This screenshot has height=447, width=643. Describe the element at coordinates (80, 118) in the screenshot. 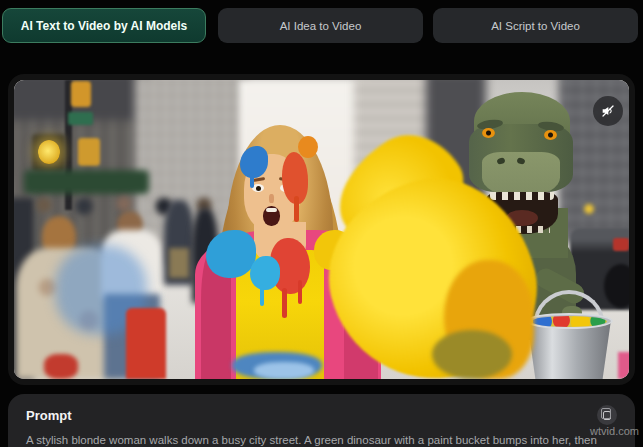

I see `street-sign` at that location.